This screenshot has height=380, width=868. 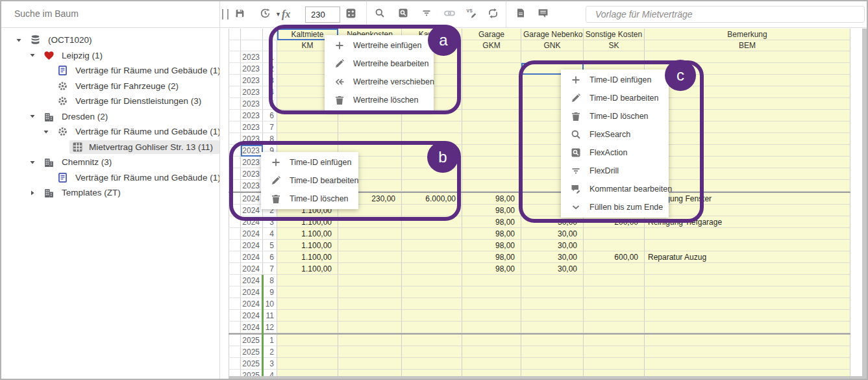 I want to click on menu-item-time-id-einfügen: Time-ID einfügen, so click(x=615, y=80).